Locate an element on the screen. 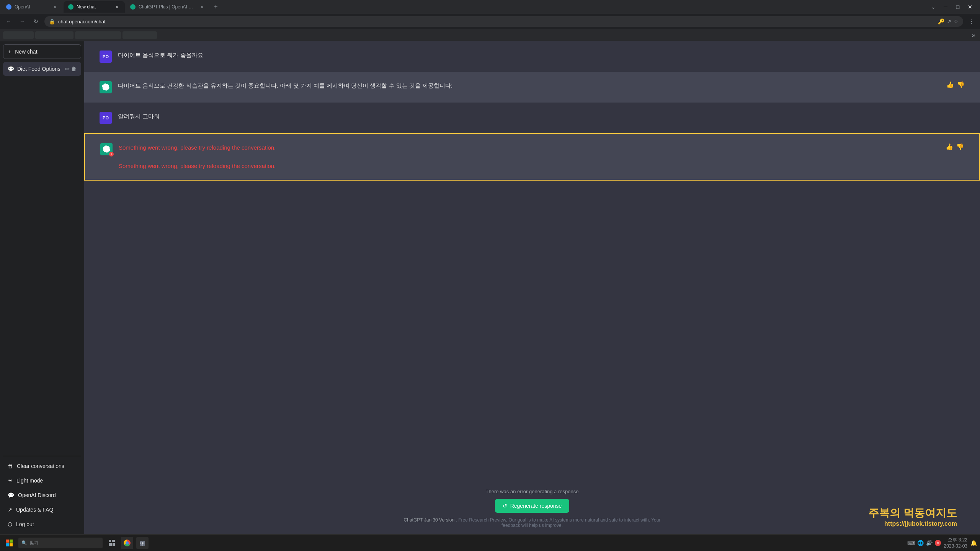  error-message-actions: 👍 👎 is located at coordinates (955, 147).